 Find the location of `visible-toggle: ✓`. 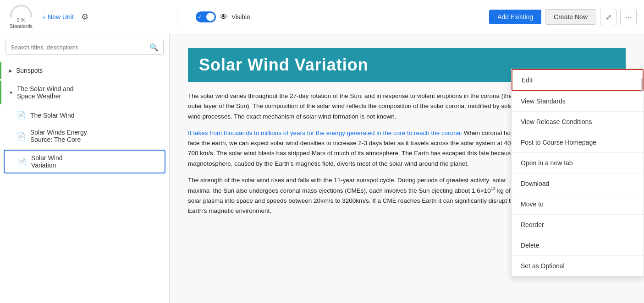

visible-toggle: ✓ is located at coordinates (206, 17).